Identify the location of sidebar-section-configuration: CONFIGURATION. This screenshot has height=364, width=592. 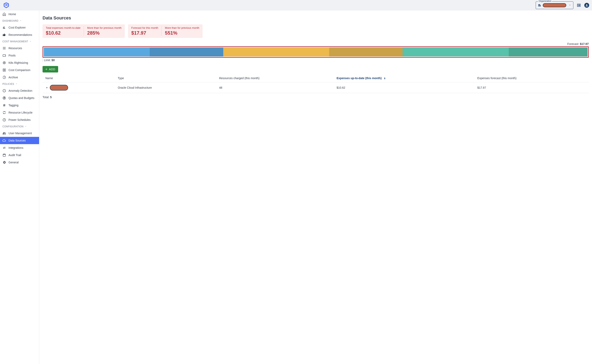
(20, 127).